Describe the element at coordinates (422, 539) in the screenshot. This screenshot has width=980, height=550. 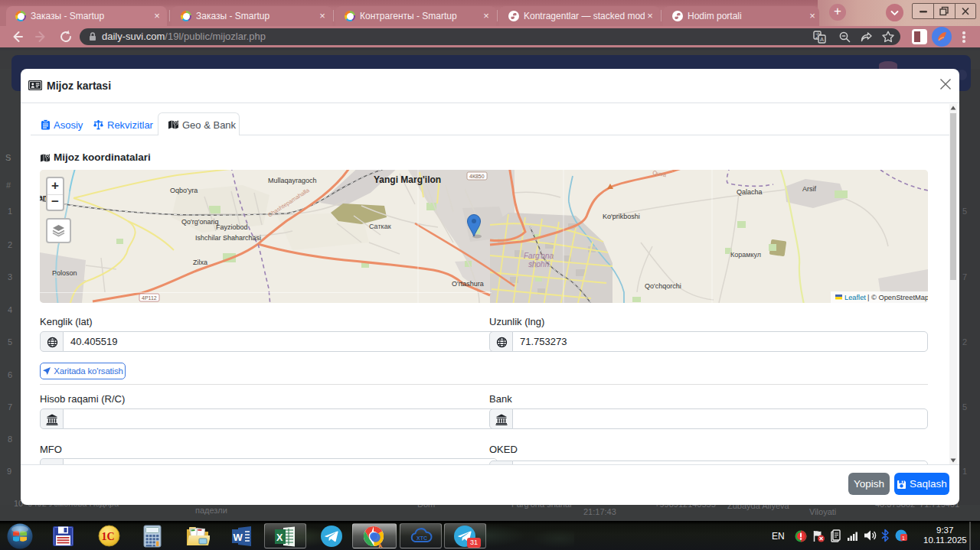
I see `svg-text: XTC` at that location.